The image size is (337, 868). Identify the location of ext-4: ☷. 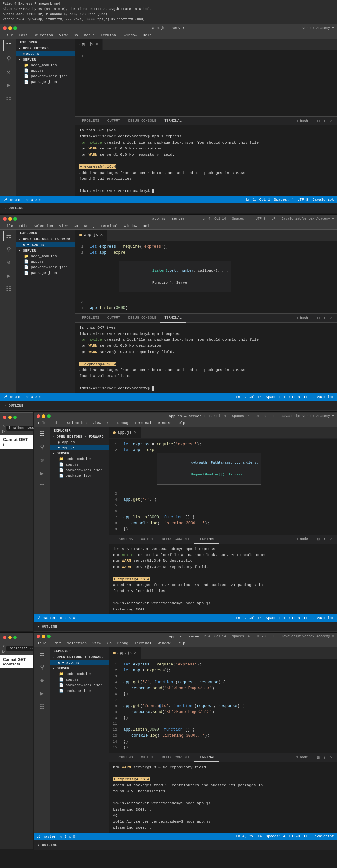
(42, 707).